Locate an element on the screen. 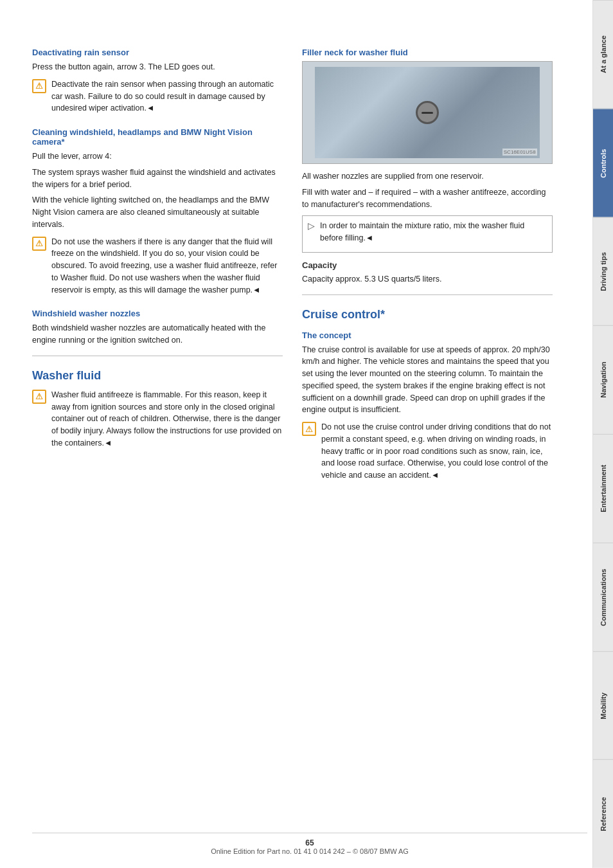 This screenshot has width=613, height=868. filler-neck-image: SC16E01US8 is located at coordinates (427, 113).